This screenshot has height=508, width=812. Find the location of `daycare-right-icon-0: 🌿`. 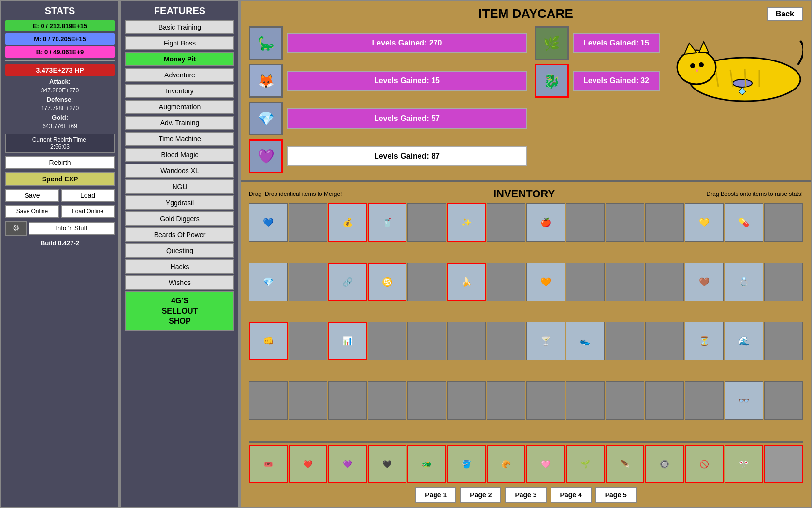

daycare-right-icon-0: 🌿 is located at coordinates (552, 43).